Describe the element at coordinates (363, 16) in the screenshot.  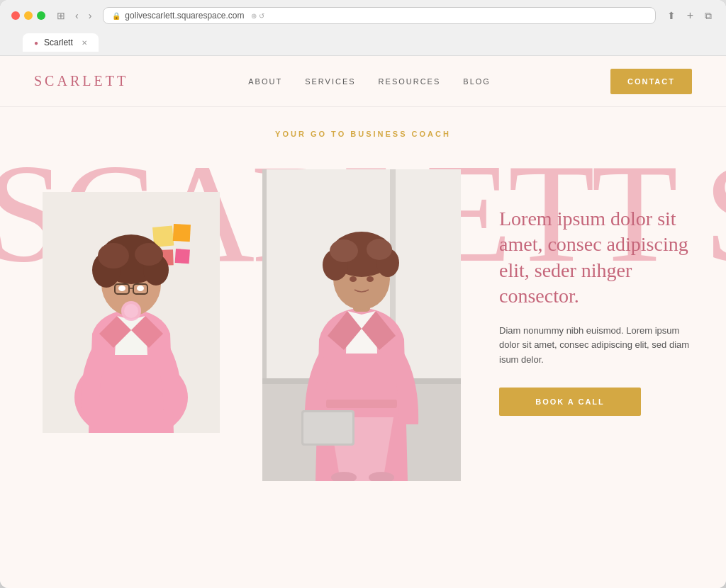
I see `browser-top-bar: ⊞ ‹ › 🔒 golivescarlett.squarespace.com ⊕…` at that location.